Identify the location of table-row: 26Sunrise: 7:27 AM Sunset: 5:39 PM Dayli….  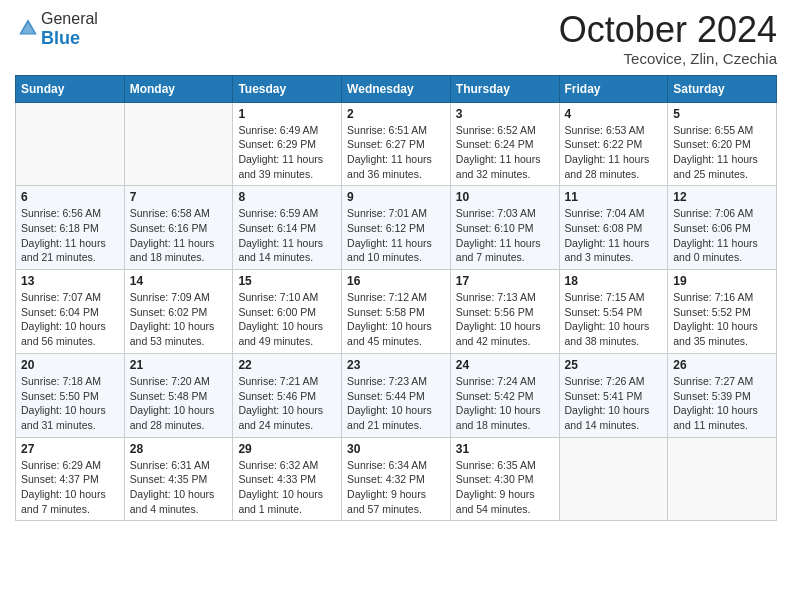
(722, 395).